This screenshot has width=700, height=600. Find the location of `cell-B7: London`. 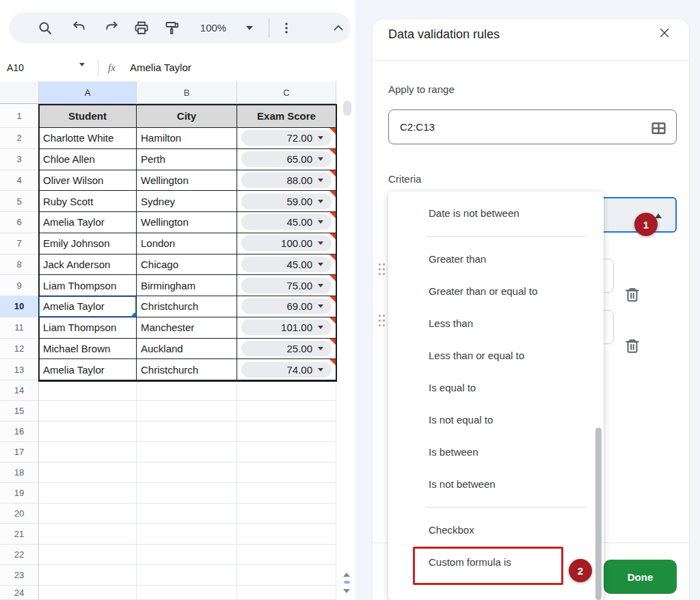

cell-B7: London is located at coordinates (187, 244).